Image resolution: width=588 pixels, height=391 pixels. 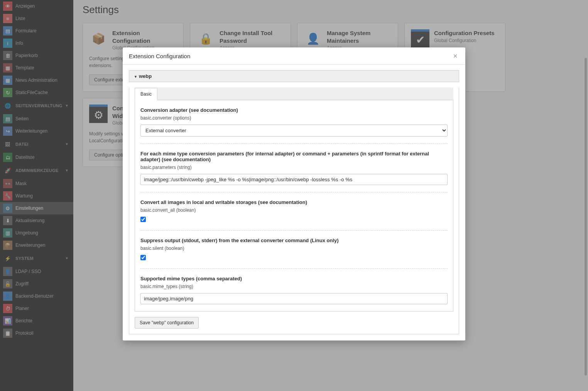 I want to click on field-key: basic.convert_all (boolean), so click(x=294, y=210).